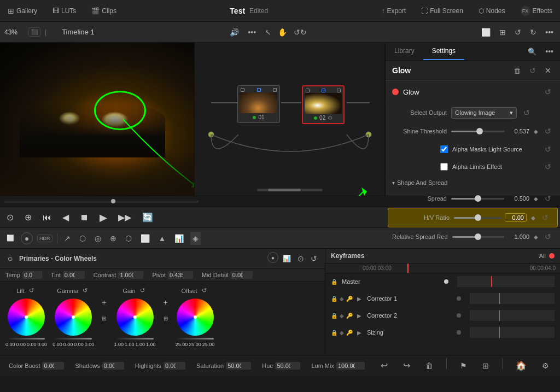 This screenshot has width=560, height=392. What do you see at coordinates (65, 11) in the screenshot?
I see `luts-button: 🎞 LUTs` at bounding box center [65, 11].